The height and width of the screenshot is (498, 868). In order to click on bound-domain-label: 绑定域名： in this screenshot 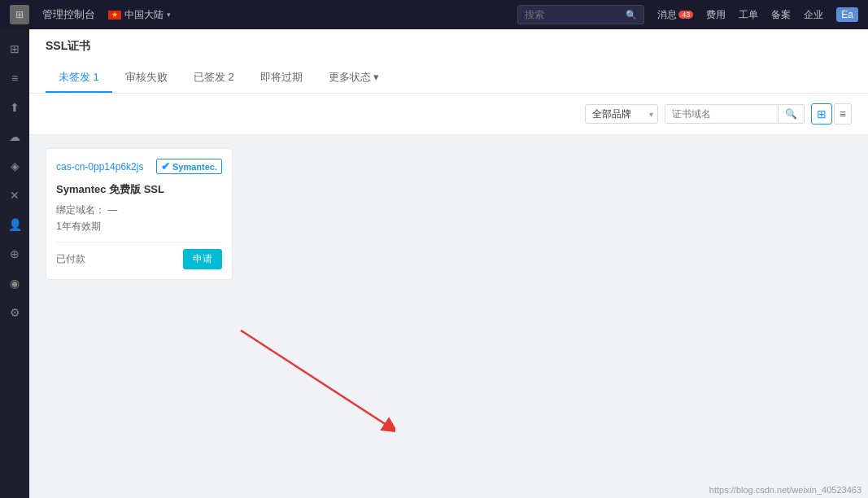, I will do `click(81, 210)`.